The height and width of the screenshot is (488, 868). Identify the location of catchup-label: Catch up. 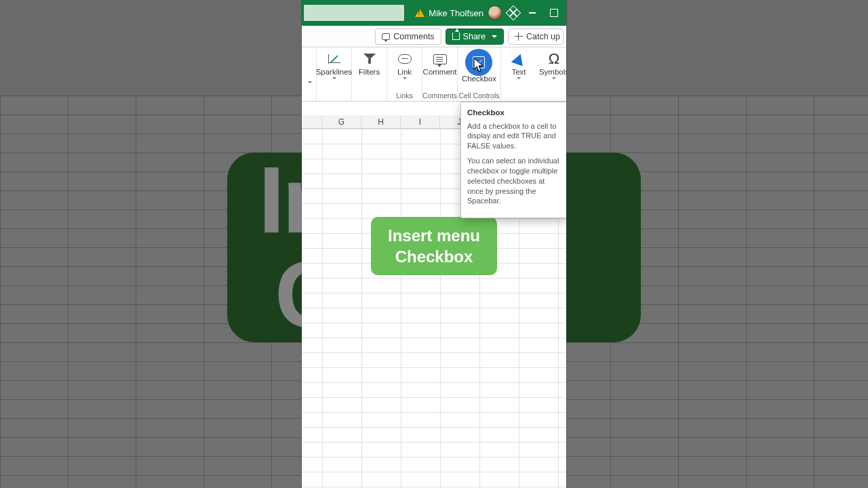
(543, 37).